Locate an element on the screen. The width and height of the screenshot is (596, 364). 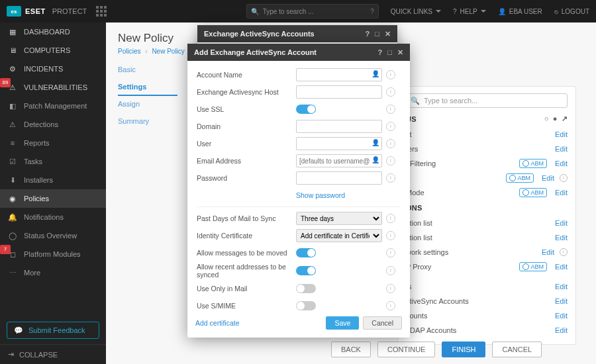
account-name-input is located at coordinates (339, 75).